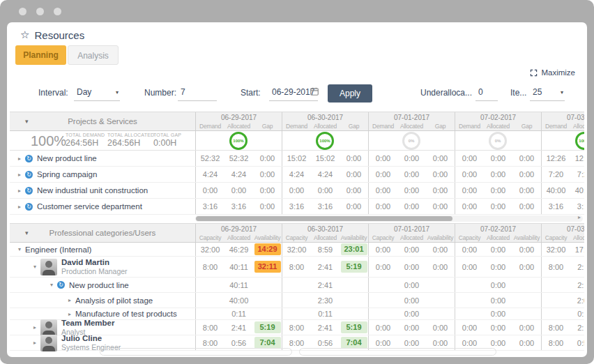 This screenshot has height=364, width=594. Describe the element at coordinates (563, 206) in the screenshot. I see `date-group-cells: 3:163:16` at that location.